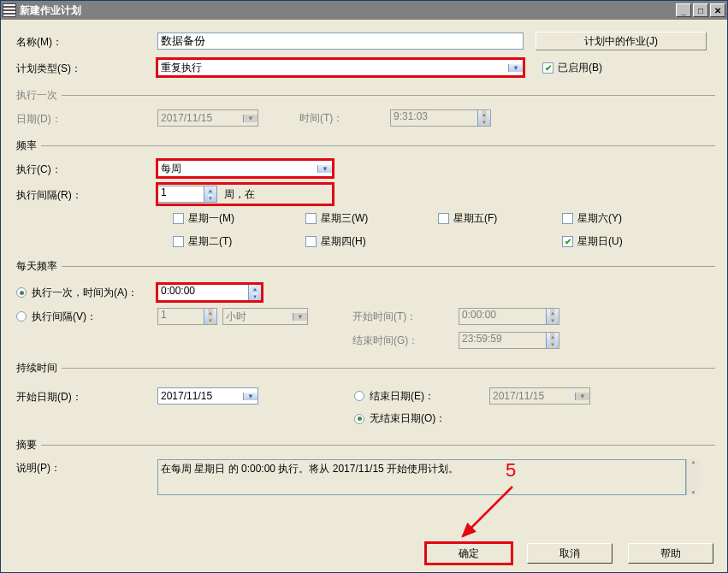  Describe the element at coordinates (187, 194) in the screenshot. I see `freq-interval-spin: 1▲▼` at that location.